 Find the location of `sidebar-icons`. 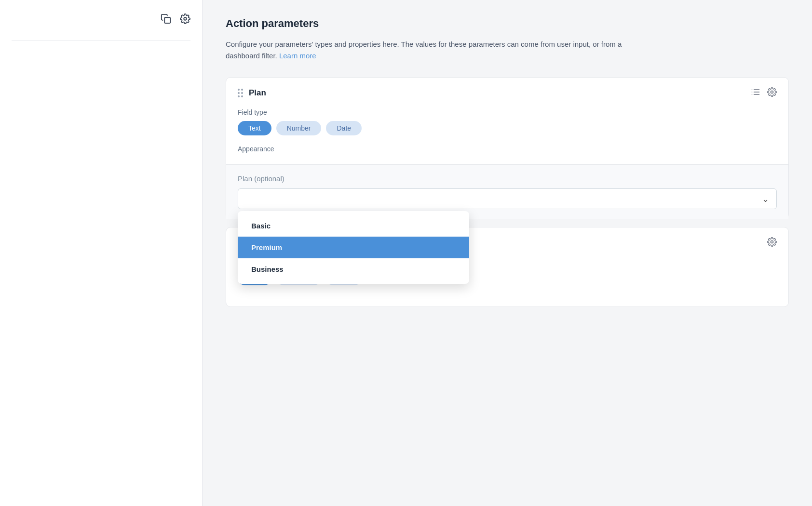

sidebar-icons is located at coordinates (176, 20).